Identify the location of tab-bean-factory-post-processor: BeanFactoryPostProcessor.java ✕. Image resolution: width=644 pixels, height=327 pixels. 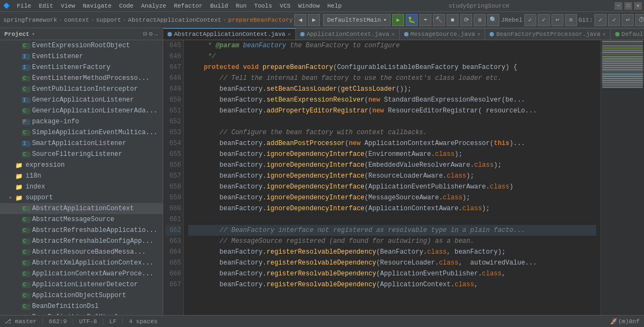
(548, 34).